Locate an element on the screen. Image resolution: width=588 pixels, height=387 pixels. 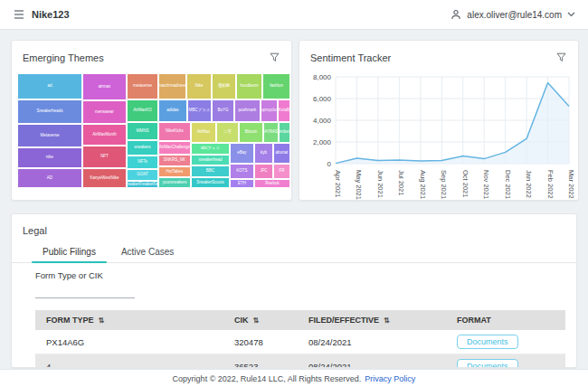
y-axis-tick-label: 0 is located at coordinates (329, 165).